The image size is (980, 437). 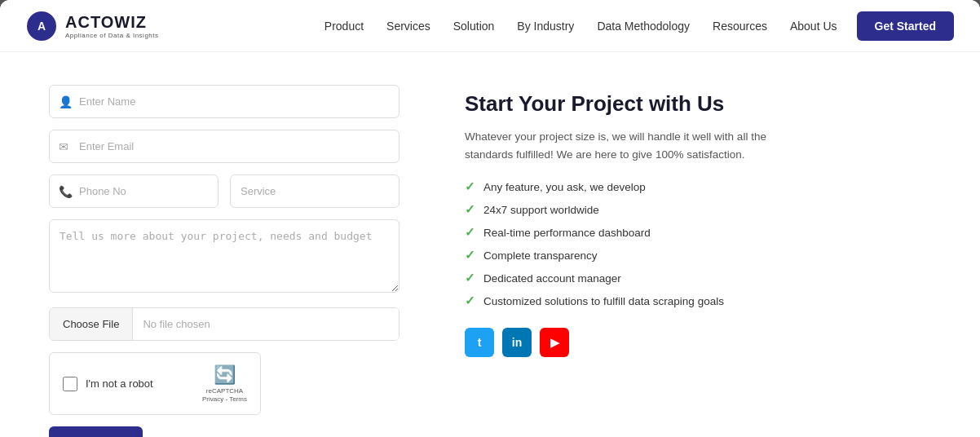 I want to click on check-icon-4: ✓, so click(x=470, y=278).